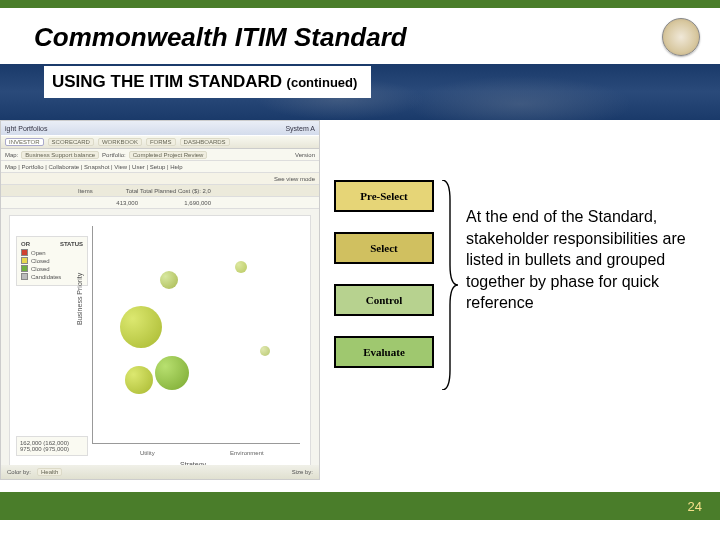 This screenshot has height=540, width=720. Describe the element at coordinates (60, 155) in the screenshot. I see `map-dropdown: Business Support balance` at that location.